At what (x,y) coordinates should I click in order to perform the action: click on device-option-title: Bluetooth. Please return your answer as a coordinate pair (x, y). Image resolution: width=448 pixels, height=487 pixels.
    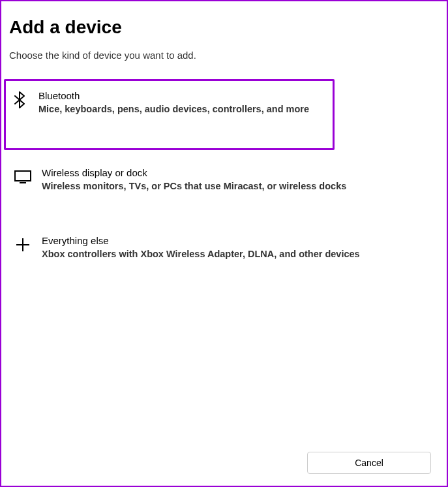
    Looking at the image, I should click on (183, 95).